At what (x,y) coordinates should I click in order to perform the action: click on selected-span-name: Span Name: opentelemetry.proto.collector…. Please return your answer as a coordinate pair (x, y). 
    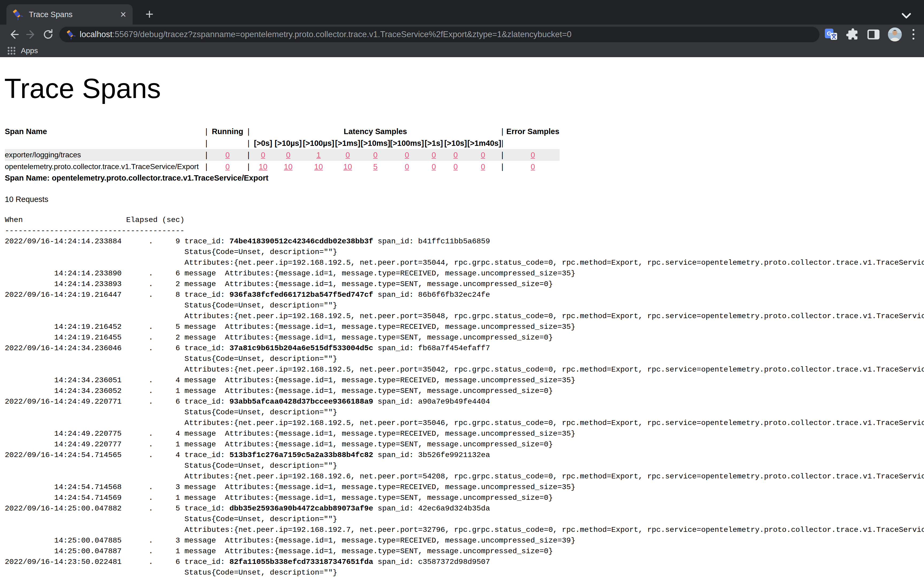
    Looking at the image, I should click on (137, 178).